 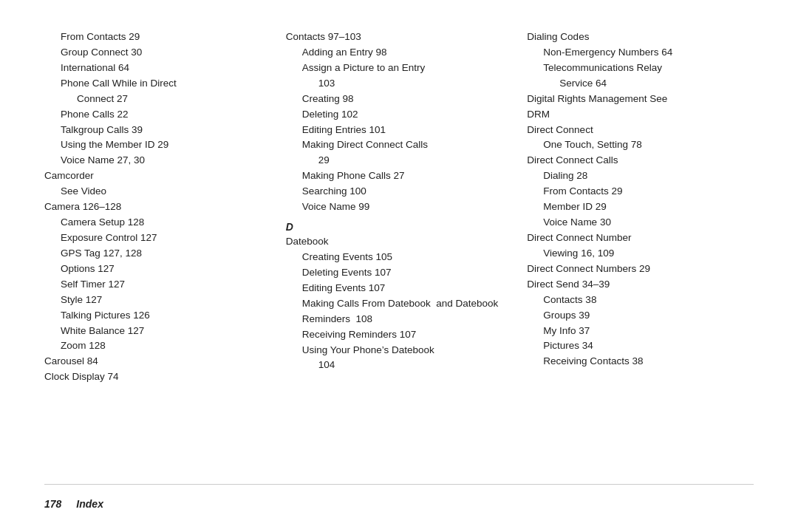 What do you see at coordinates (158, 362) in the screenshot?
I see `main-entry: Carousel 84` at bounding box center [158, 362].